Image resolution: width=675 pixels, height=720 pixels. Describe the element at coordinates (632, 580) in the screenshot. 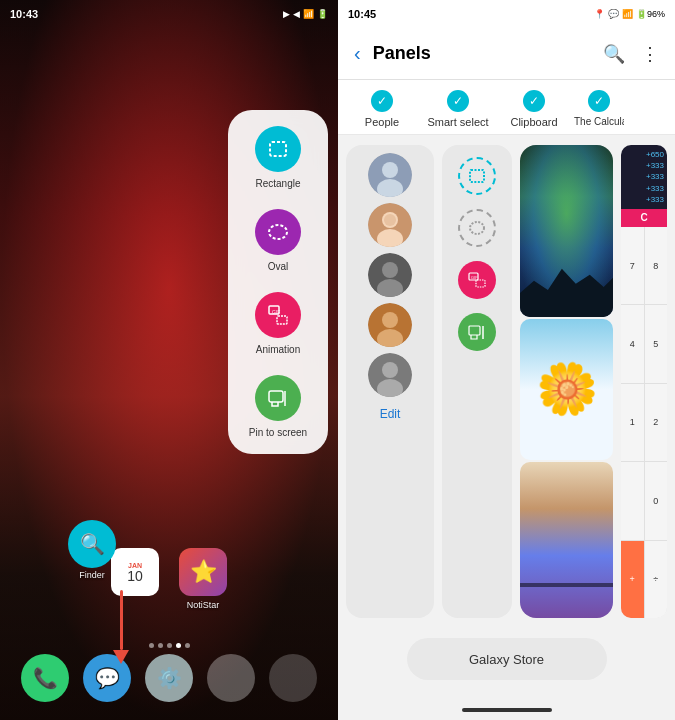

I see `calc-plus: +` at that location.